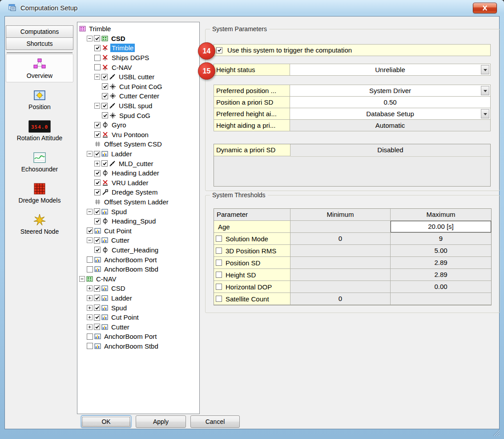  I want to click on tab-computations: Computations, so click(40, 32).